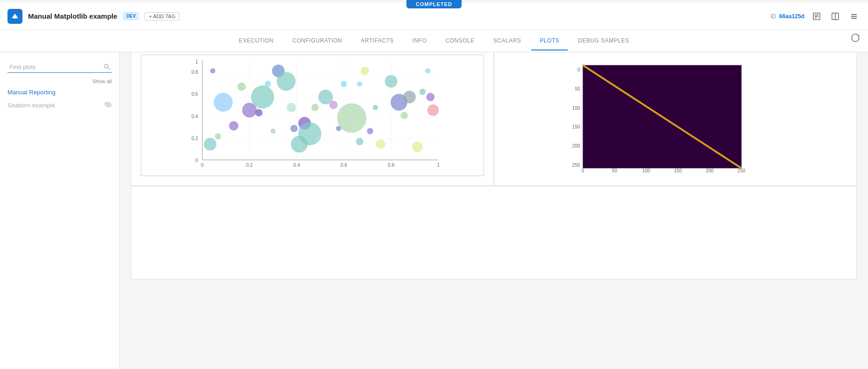  What do you see at coordinates (317, 41) in the screenshot?
I see `tab-configuration: CONFIGURATION` at bounding box center [317, 41].